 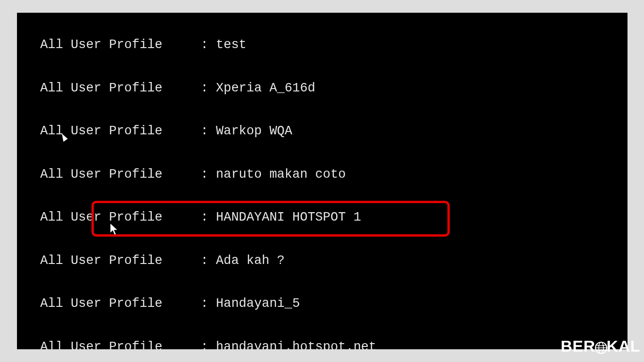 What do you see at coordinates (246, 89) in the screenshot?
I see `profile-row: All User Profile : Xperia A_616d` at bounding box center [246, 89].